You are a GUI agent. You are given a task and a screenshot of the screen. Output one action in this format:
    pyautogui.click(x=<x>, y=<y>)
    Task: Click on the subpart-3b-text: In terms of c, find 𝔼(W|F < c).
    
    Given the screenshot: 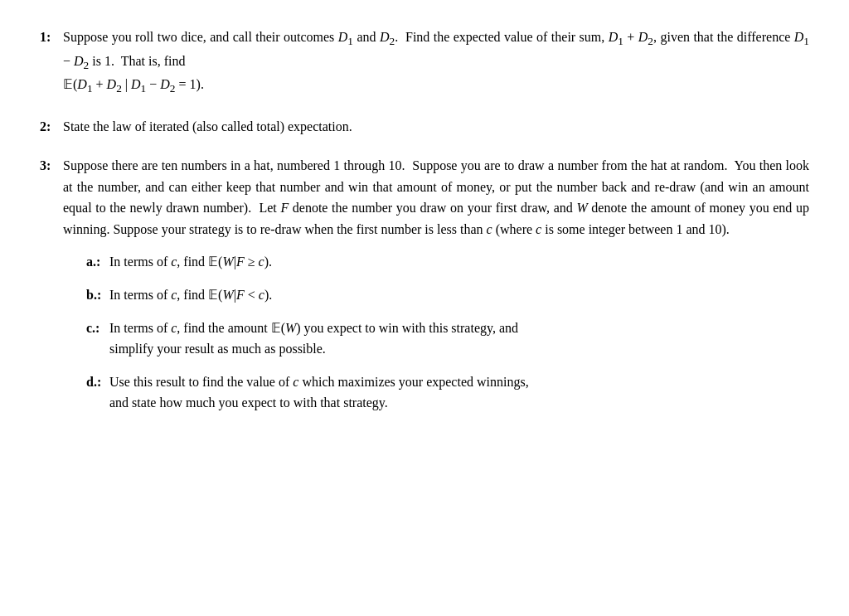 What is the action you would take?
    pyautogui.click(x=459, y=295)
    